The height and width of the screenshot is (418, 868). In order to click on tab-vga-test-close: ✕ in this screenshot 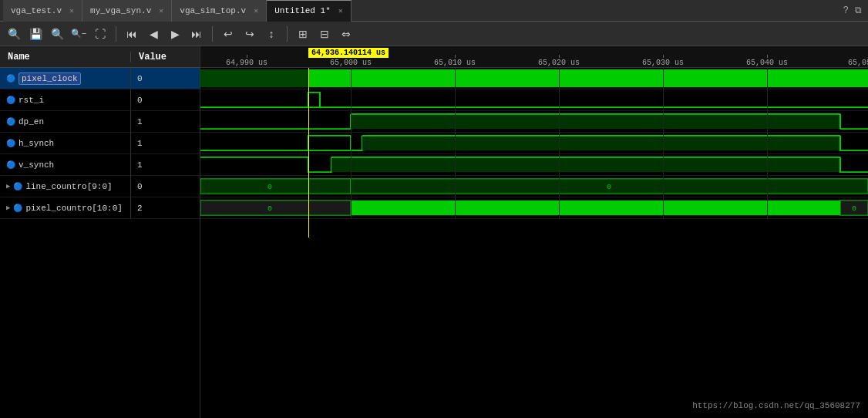, I will do `click(72, 11)`.